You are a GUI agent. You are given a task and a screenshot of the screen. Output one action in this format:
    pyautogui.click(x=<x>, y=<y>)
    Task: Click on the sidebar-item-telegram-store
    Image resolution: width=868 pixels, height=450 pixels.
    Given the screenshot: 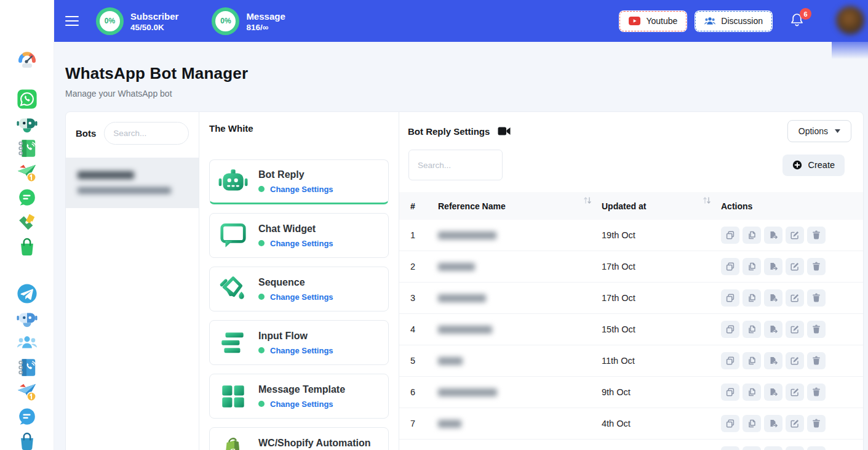 What is the action you would take?
    pyautogui.click(x=27, y=441)
    